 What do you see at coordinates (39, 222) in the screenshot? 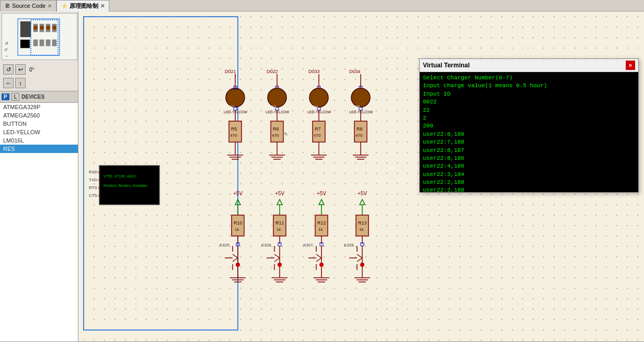
I see `device-list: ATMEGA328P ATMEGA2560 BUTTON LED-YELLOW …` at bounding box center [39, 222].